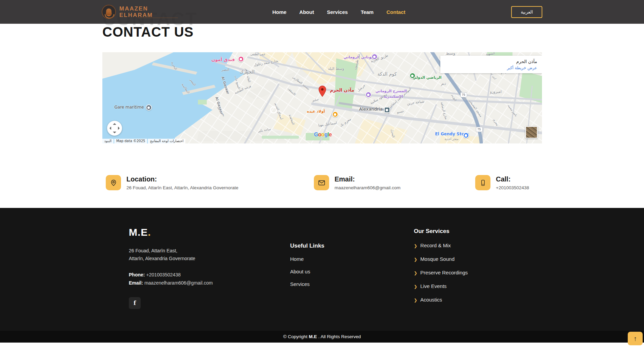 This screenshot has height=348, width=644. I want to click on nav-item-team: Team, so click(367, 12).